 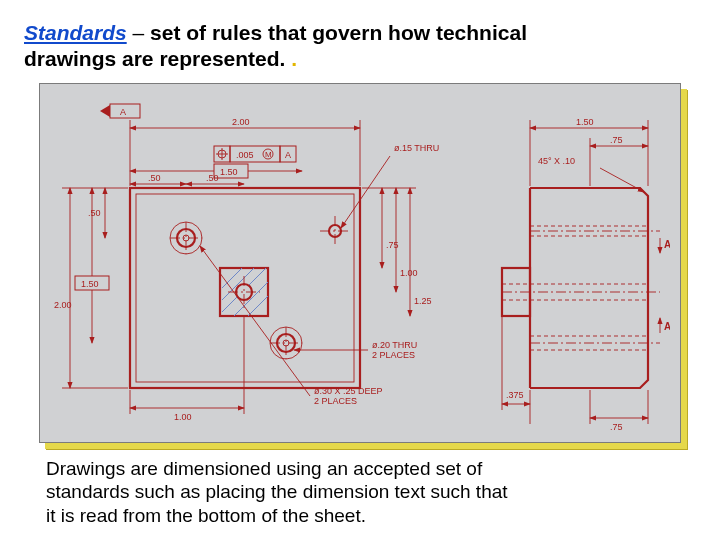 What do you see at coordinates (183, 417) in the screenshot?
I see `dim-1-00b: 1.00` at bounding box center [183, 417].